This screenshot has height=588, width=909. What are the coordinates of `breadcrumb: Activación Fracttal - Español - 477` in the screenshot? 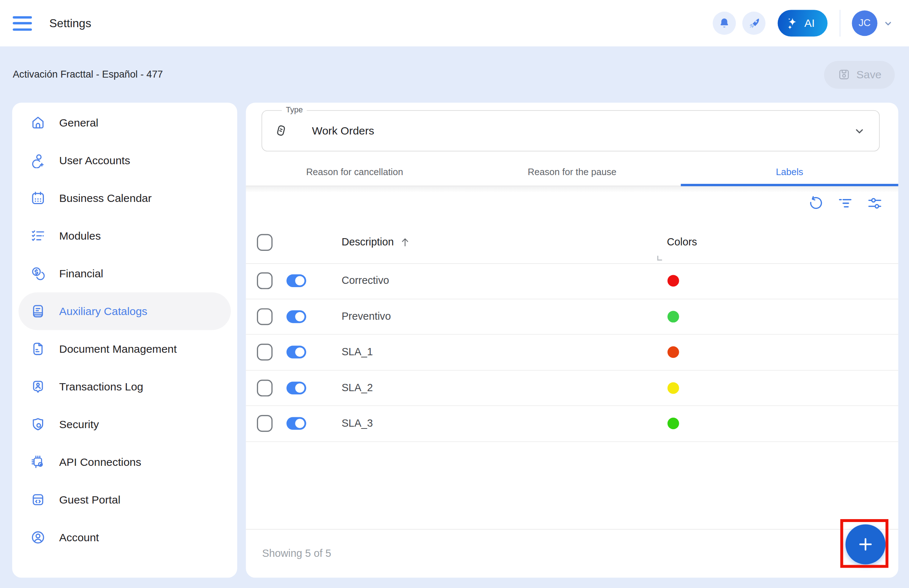 It's located at (88, 75).